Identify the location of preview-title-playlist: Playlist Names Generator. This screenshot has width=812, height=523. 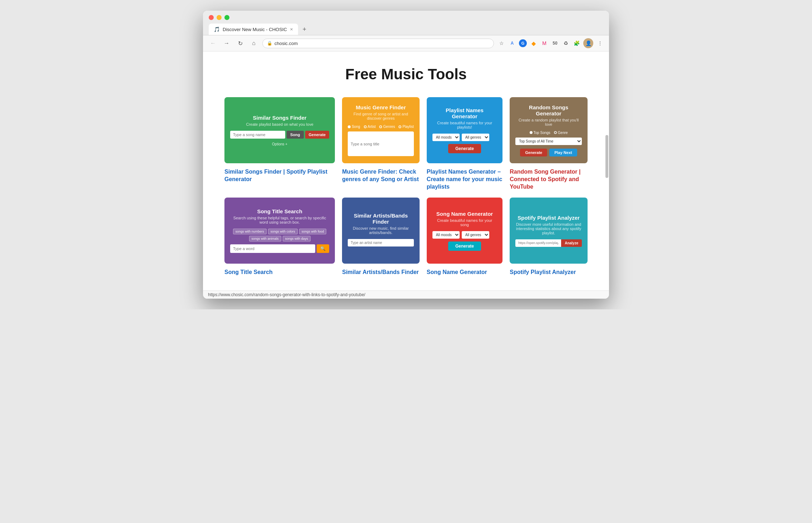
(465, 113).